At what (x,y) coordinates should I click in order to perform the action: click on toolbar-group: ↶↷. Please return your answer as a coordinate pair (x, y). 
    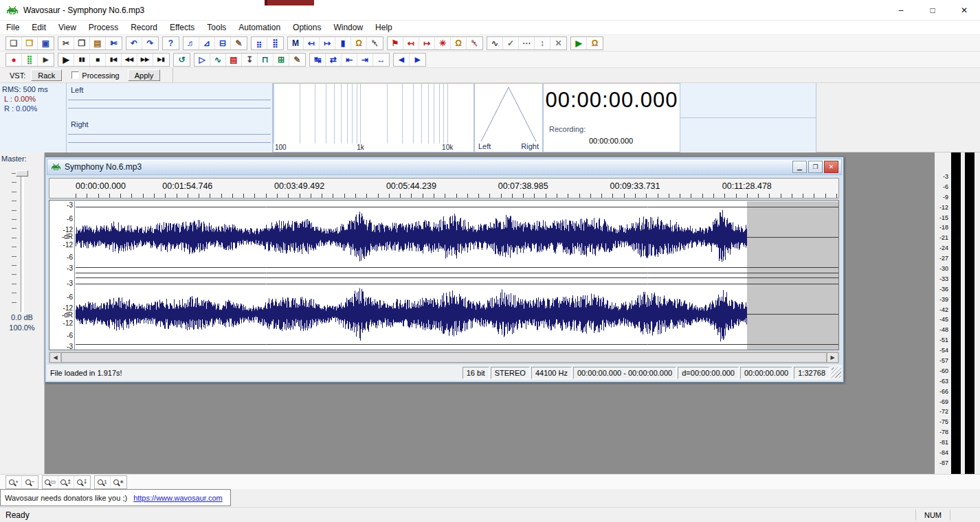
    Looking at the image, I should click on (142, 43).